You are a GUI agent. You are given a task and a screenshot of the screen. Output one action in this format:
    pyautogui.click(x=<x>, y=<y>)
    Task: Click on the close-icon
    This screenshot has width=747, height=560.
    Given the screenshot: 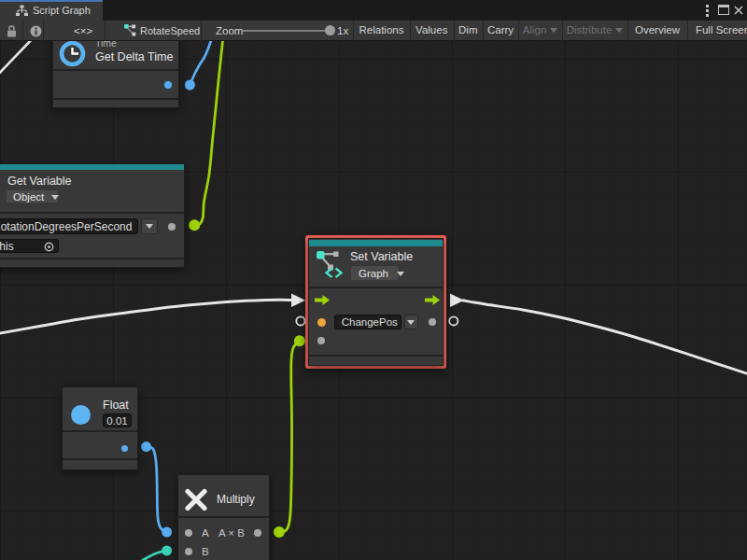 What is the action you would take?
    pyautogui.click(x=739, y=9)
    